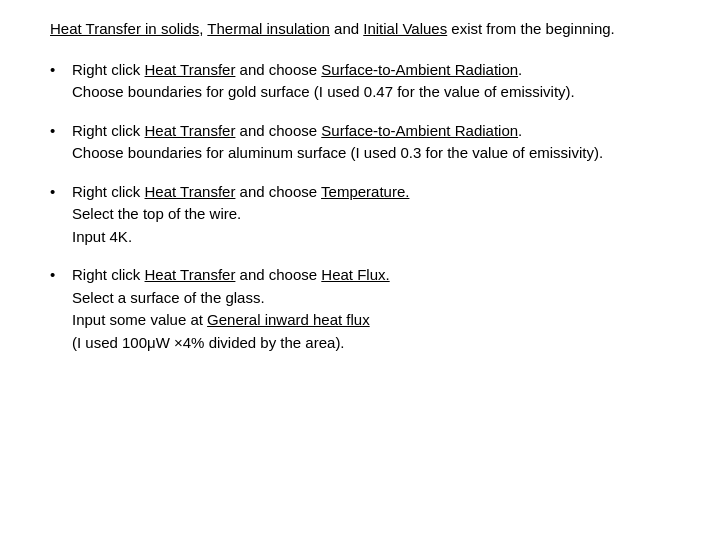 This screenshot has width=720, height=540. I want to click on segment-2-0-3: Surface-to-Ambient Radiation, so click(420, 130).